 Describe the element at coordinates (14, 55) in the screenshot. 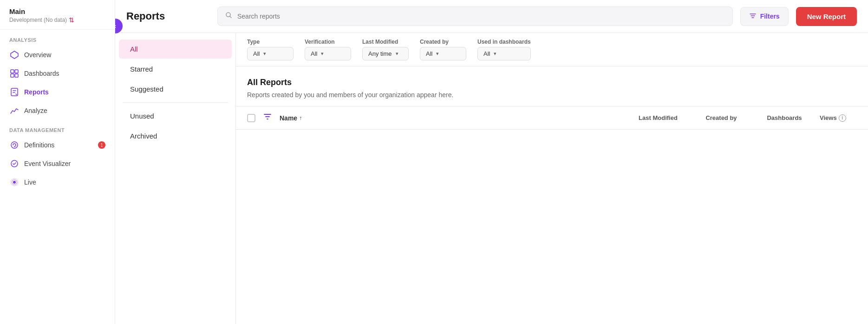

I see `overview-icon` at that location.